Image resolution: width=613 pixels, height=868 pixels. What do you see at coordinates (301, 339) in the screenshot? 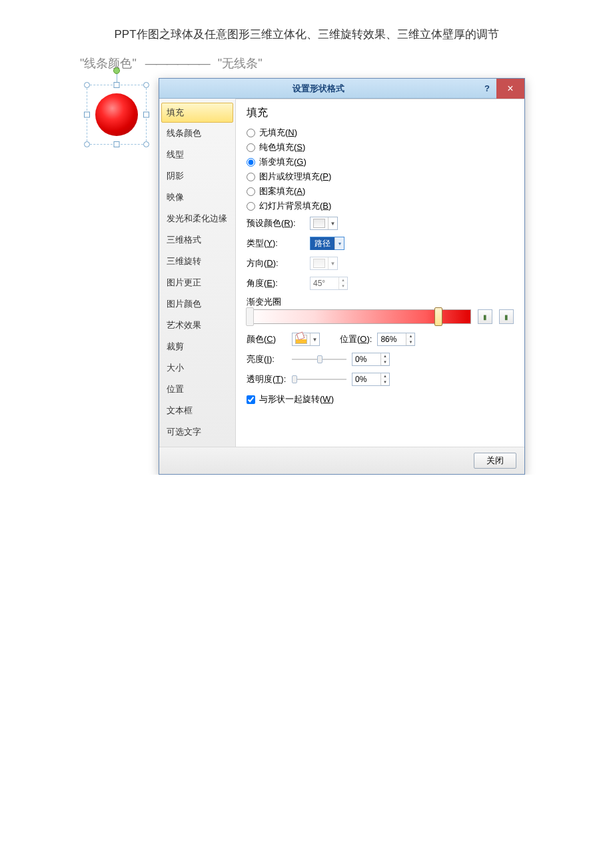
I see `paint-bucket-icon` at bounding box center [301, 339].